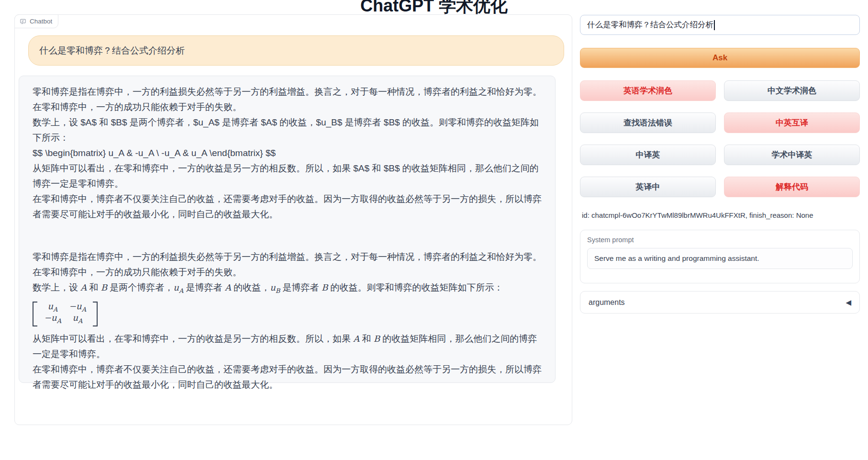  What do you see at coordinates (792, 123) in the screenshot?
I see `button-zh-en-mutual-translate: 中英互译` at bounding box center [792, 123].